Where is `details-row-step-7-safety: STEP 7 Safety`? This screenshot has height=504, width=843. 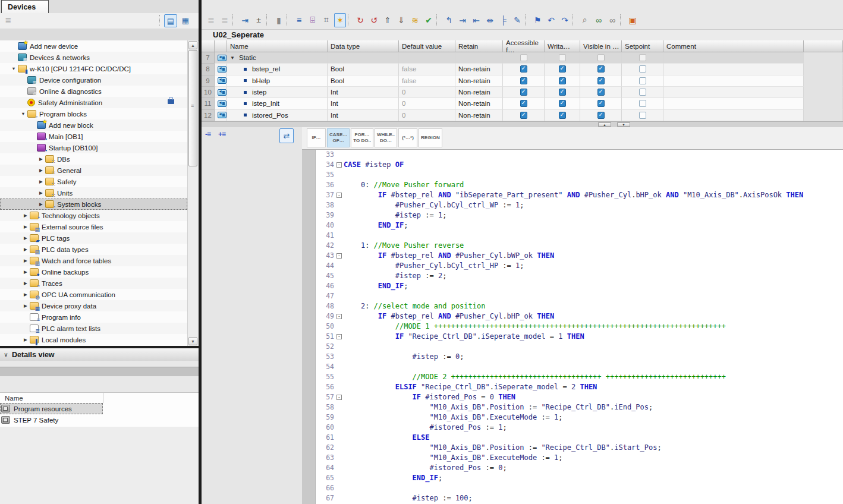 details-row-step-7-safety: STEP 7 Safety is located at coordinates (99, 420).